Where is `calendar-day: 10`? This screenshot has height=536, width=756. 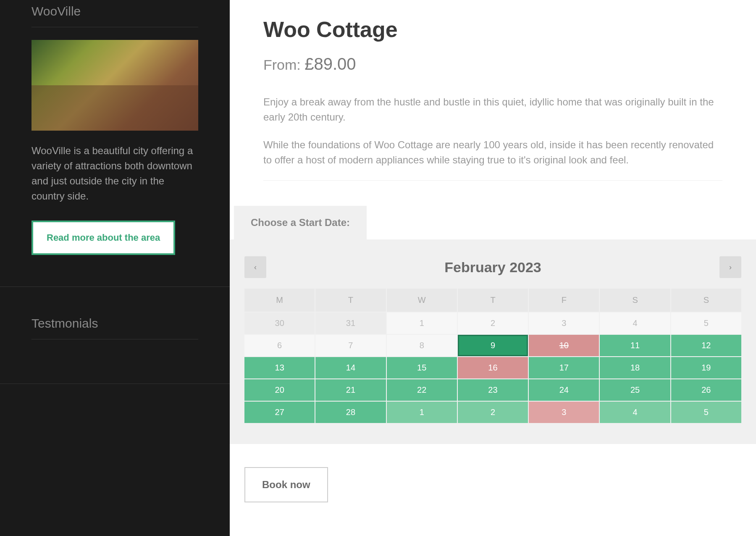 calendar-day: 10 is located at coordinates (564, 345).